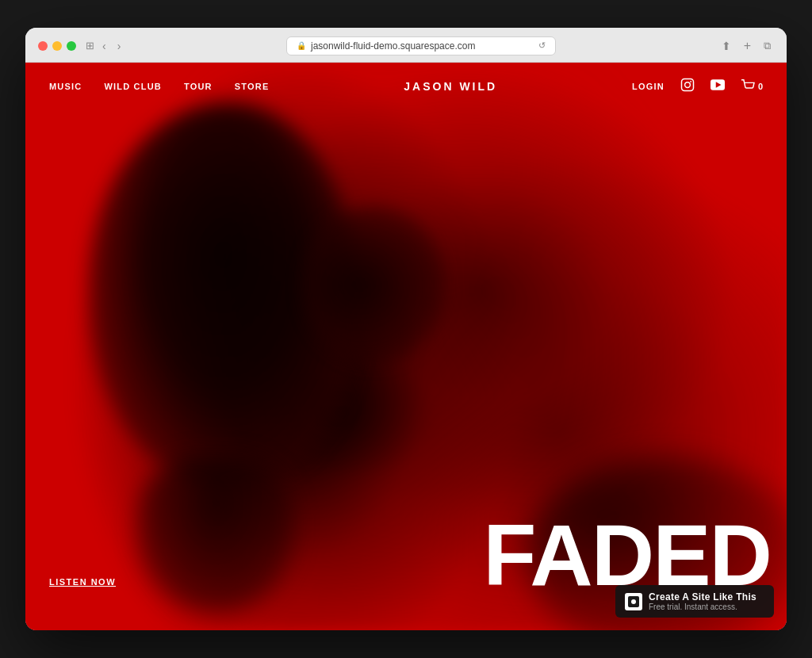 This screenshot has height=658, width=812. I want to click on tabs-button: ⧉, so click(768, 46).